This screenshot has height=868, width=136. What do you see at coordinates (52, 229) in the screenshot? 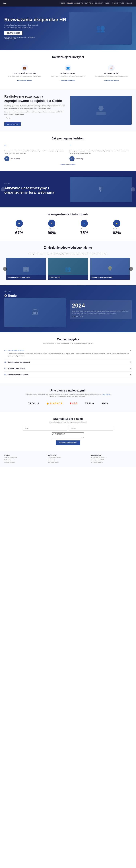
I see `stat-label-1: Szkolenia` at bounding box center [52, 229].